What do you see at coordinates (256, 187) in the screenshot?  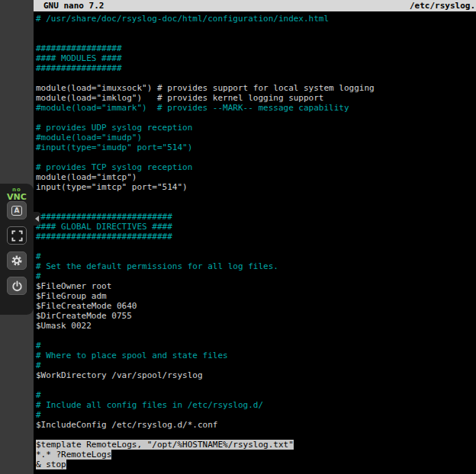 I see `editor-line: input(type="imtcp" port="514")` at bounding box center [256, 187].